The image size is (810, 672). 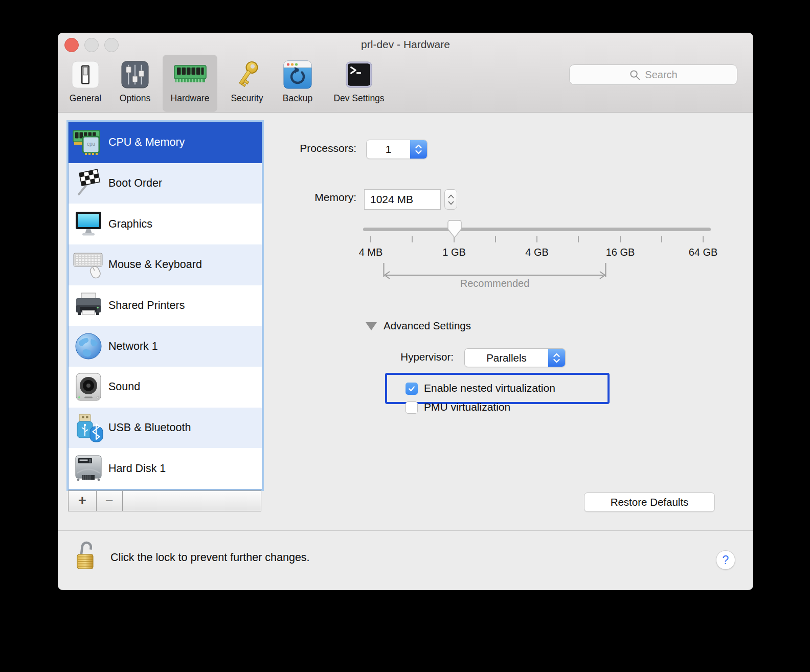 What do you see at coordinates (124, 387) in the screenshot?
I see `sidebar-item-label: Sound` at bounding box center [124, 387].